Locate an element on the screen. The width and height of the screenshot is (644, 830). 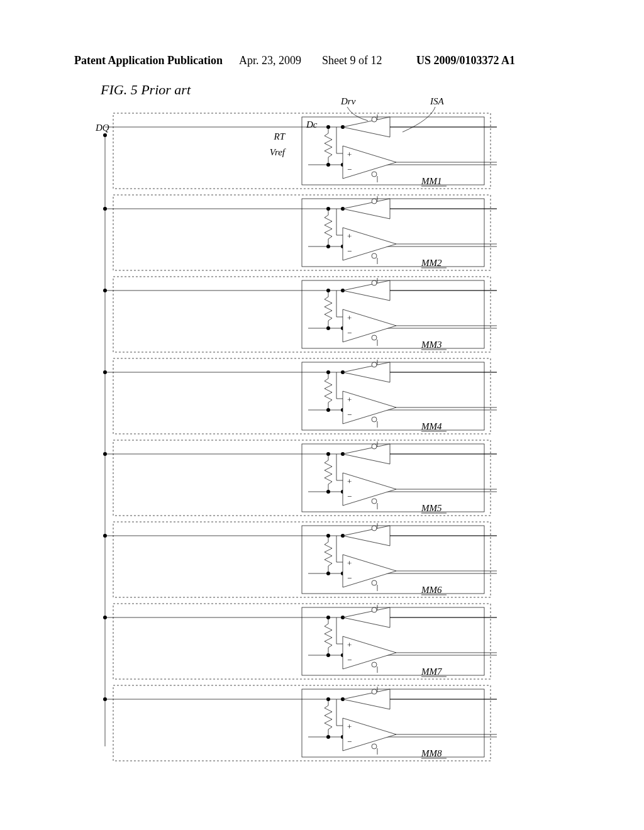
label-drv: Drv is located at coordinates (348, 101).